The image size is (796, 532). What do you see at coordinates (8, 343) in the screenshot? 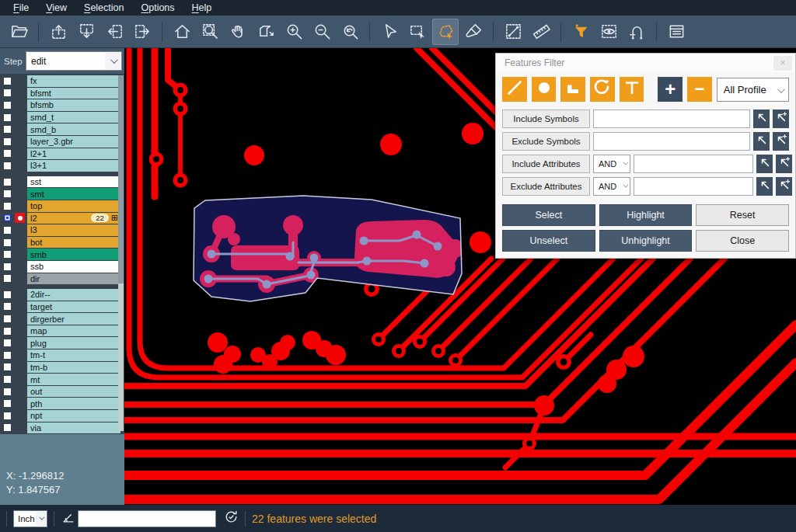
I see `layer-checkbox-plug` at bounding box center [8, 343].